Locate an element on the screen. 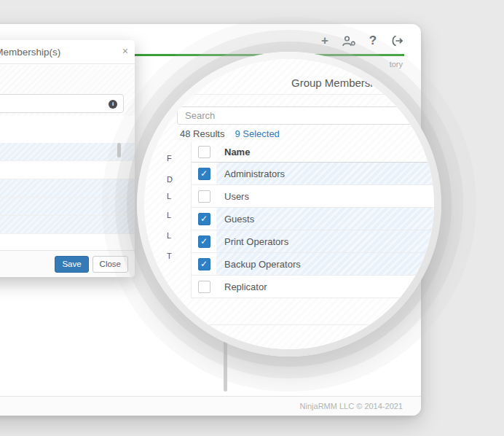  group-name: Users is located at coordinates (325, 196).